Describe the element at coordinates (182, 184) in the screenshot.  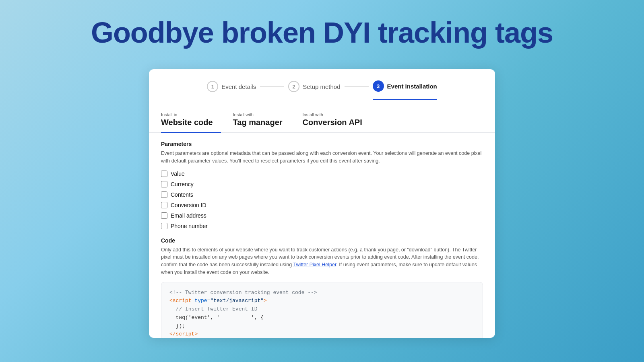
I see `checkbox-currency-label: Currency` at that location.